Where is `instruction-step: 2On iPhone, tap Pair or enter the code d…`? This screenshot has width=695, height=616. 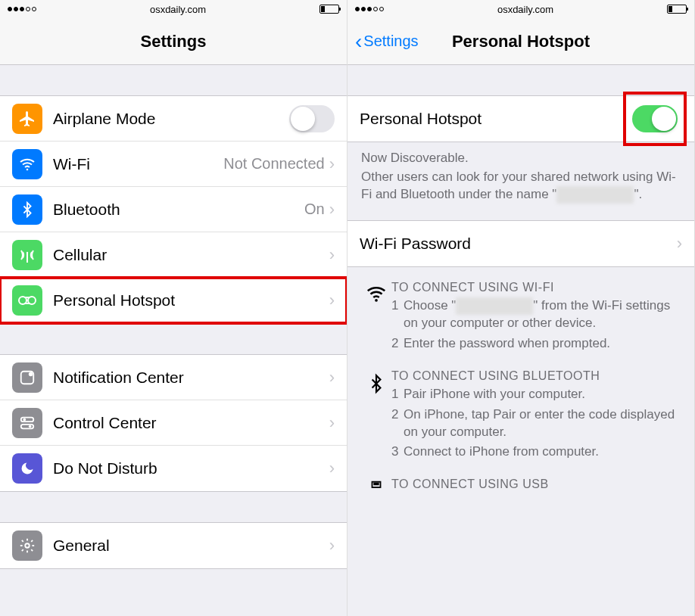 instruction-step: 2On iPhone, tap Pair or enter the code d… is located at coordinates (536, 424).